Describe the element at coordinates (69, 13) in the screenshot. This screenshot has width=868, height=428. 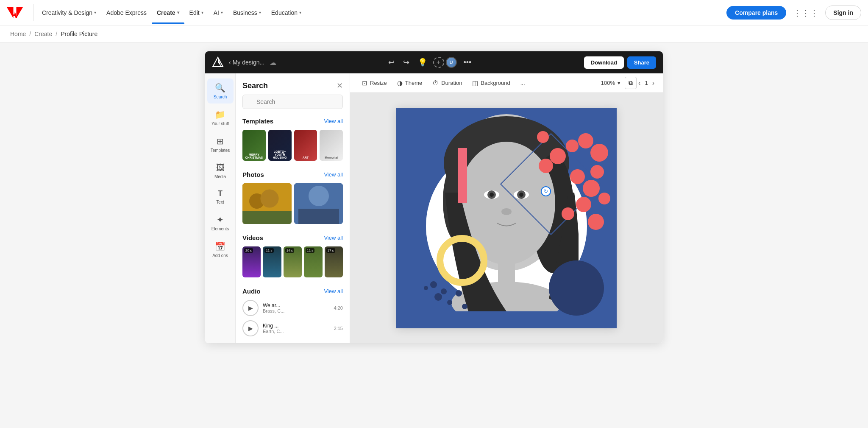
I see `nav-item-creativity-design: Creativity & Design ▾` at that location.